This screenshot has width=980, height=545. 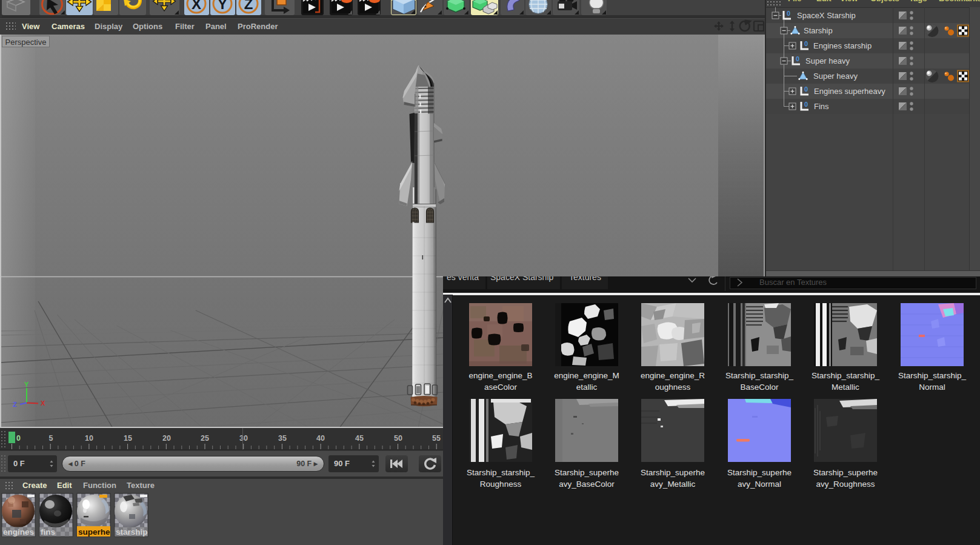 What do you see at coordinates (205, 438) in the screenshot?
I see `svg-text: 25` at bounding box center [205, 438].